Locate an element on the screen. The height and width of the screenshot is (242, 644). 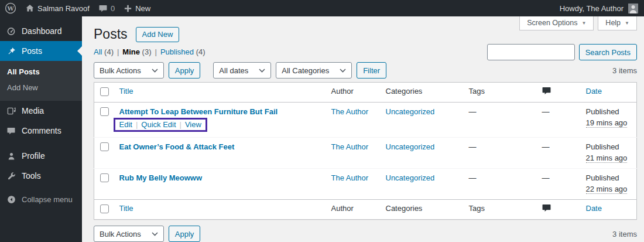
author-column-header: Author is located at coordinates (352, 210).